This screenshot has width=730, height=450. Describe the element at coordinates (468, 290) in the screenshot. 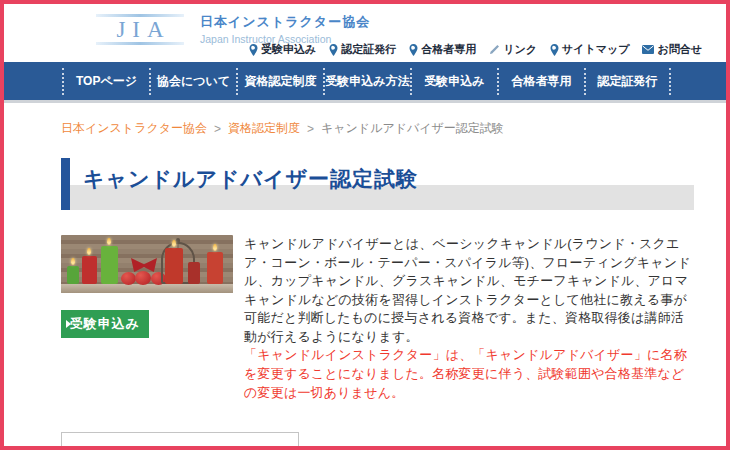

I see `description-text: キャンドルアドバイザーとは、ベーシックキャンドル(ラウンド・スクエア・コーン・ボ…` at that location.